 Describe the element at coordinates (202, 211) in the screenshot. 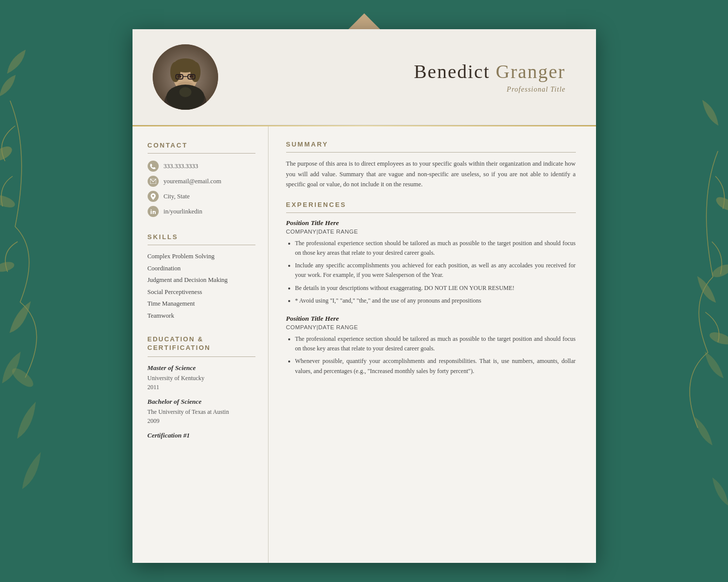

I see `contact-linkedin: in/yourlinkedin` at that location.